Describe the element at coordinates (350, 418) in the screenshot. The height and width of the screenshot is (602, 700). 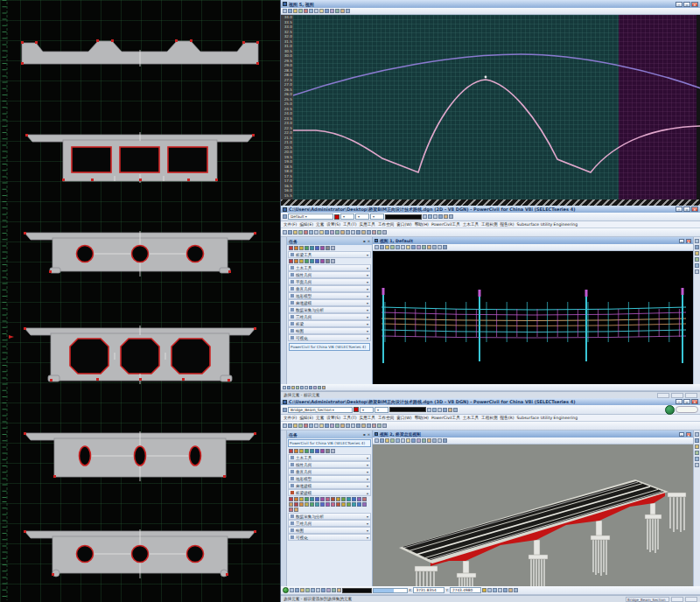
I see `menu-item: 工具(T)` at that location.